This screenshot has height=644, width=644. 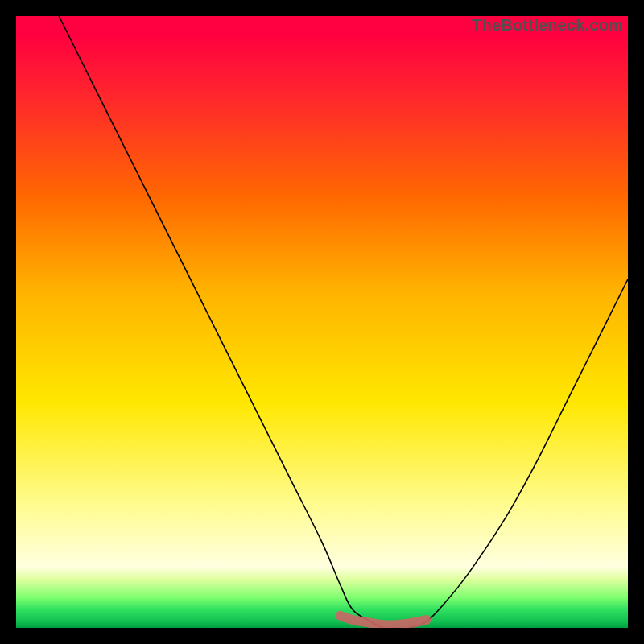 I want to click on highlight-band-path, so click(x=383, y=621).